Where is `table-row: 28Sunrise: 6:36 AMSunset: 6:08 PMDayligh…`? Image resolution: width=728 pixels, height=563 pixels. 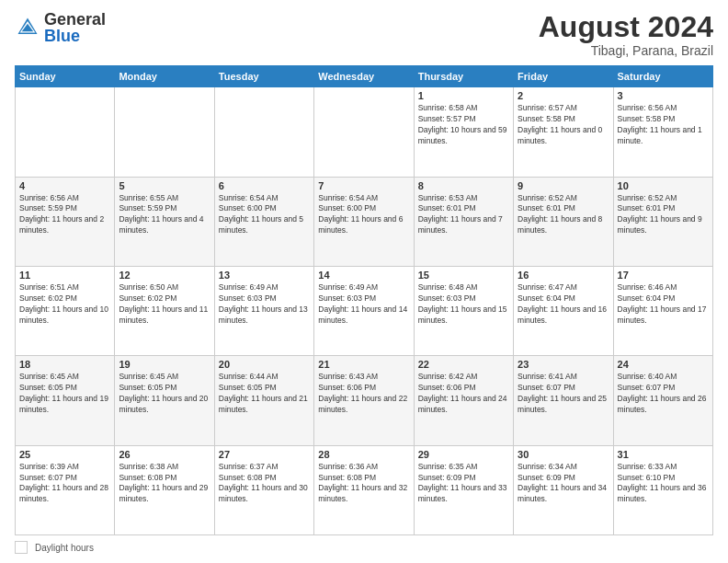 table-row: 28Sunrise: 6:36 AMSunset: 6:08 PMDayligh… is located at coordinates (364, 489).